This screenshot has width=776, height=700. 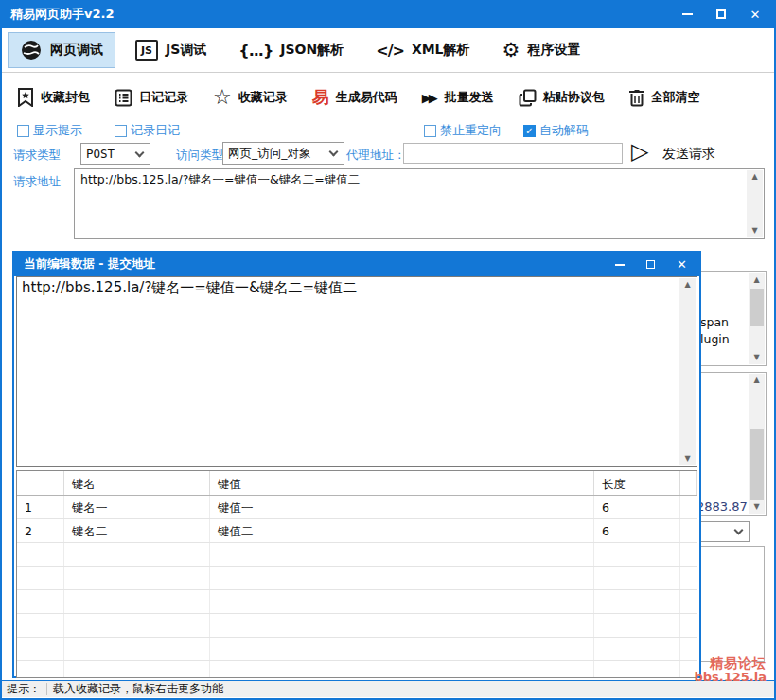 What do you see at coordinates (463, 131) in the screenshot?
I see `no-redirect-checkbox: 禁止重定向` at bounding box center [463, 131].